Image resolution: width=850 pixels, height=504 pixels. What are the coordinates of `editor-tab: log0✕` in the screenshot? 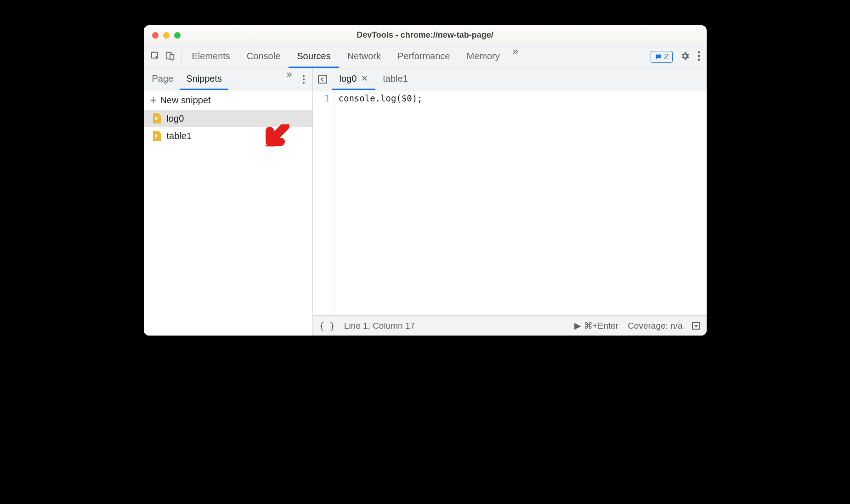 It's located at (354, 79).